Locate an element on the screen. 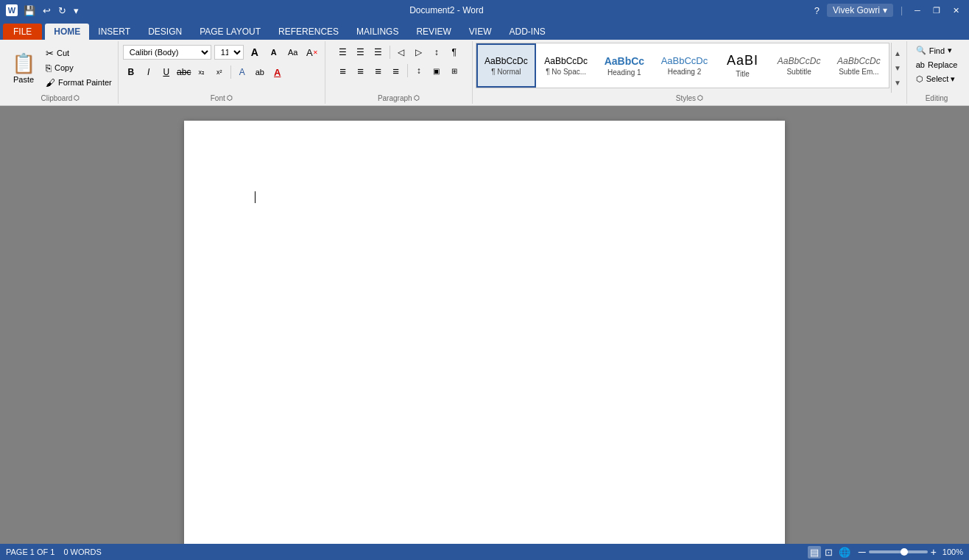 This screenshot has width=969, height=560. replace-label: Replace is located at coordinates (942, 65).